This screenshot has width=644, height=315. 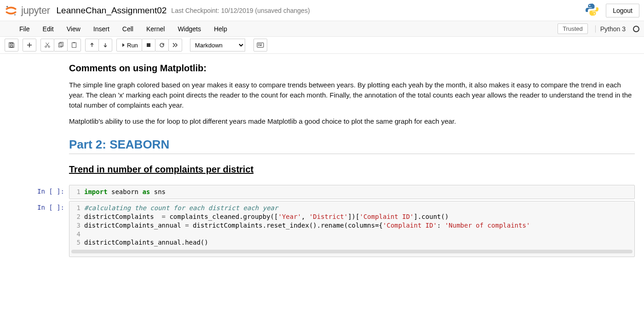 What do you see at coordinates (74, 29) in the screenshot?
I see `menu-view: View` at bounding box center [74, 29].